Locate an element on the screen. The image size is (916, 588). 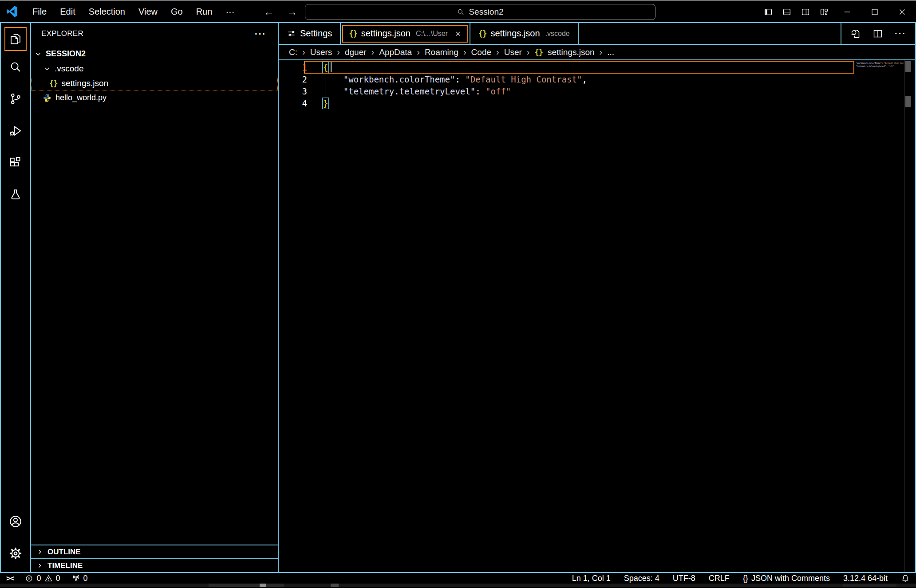
tab-description: C:\...\User is located at coordinates (432, 34).